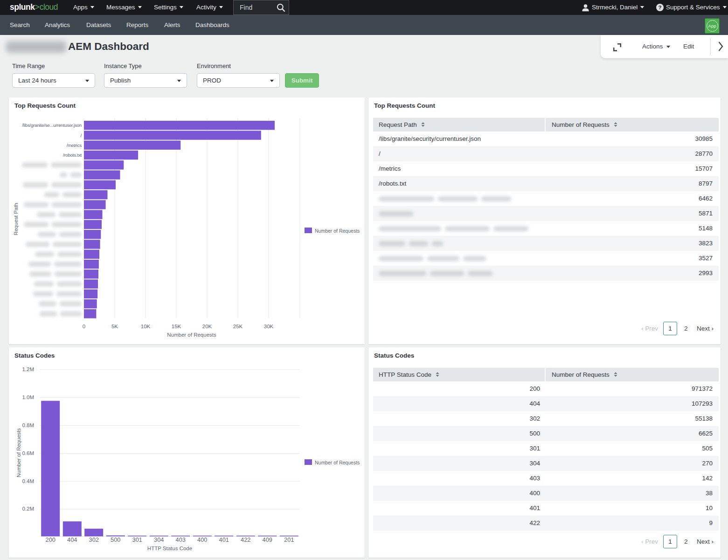 Image resolution: width=728 pixels, height=560 pixels. I want to click on svg-text: 401, so click(224, 540).